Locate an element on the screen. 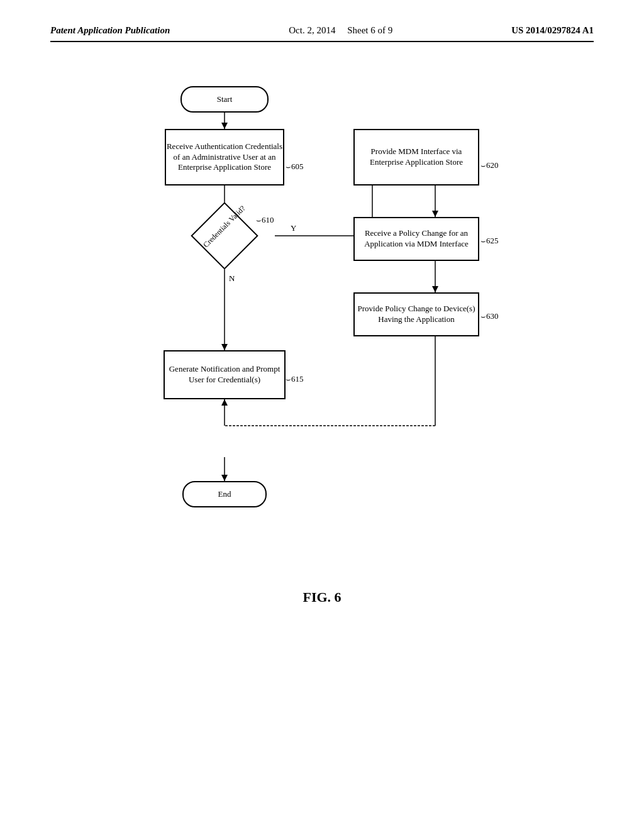 This screenshot has width=644, height=830. node-625: Receive a Policy Change for an Applicati… is located at coordinates (416, 239).